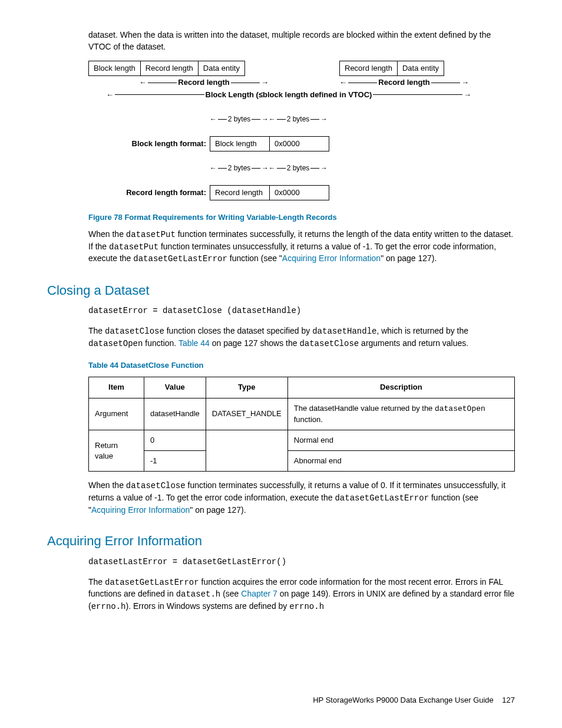 This screenshot has height=728, width=562. Describe the element at coordinates (302, 441) in the screenshot. I see `table-row: Return value 0 Normal end` at that location.